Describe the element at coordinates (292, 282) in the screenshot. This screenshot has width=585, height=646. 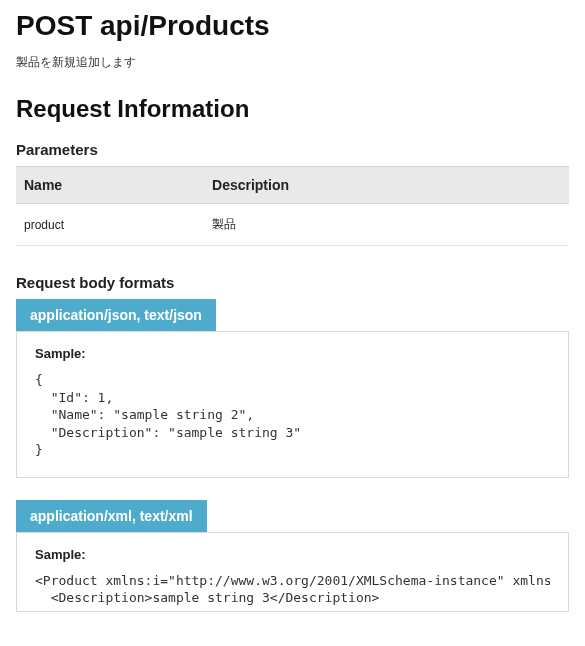
I see `body-formats-heading: Request body formats` at that location.